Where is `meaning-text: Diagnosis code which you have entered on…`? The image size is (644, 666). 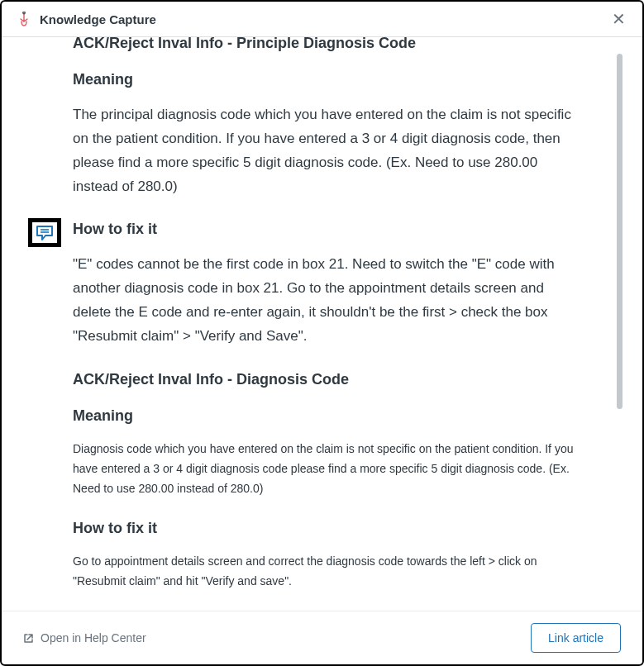 meaning-text: Diagnosis code which you have entered on… is located at coordinates (329, 469).